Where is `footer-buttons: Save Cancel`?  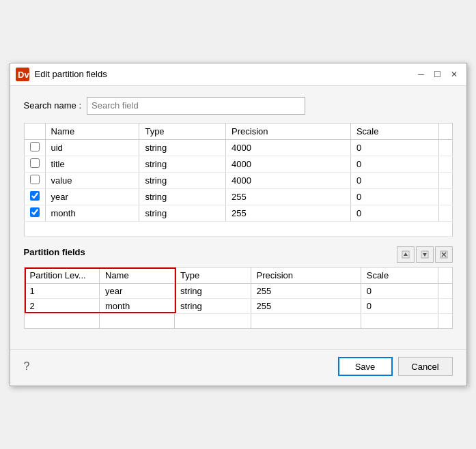 footer-buttons: Save Cancel is located at coordinates (395, 366).